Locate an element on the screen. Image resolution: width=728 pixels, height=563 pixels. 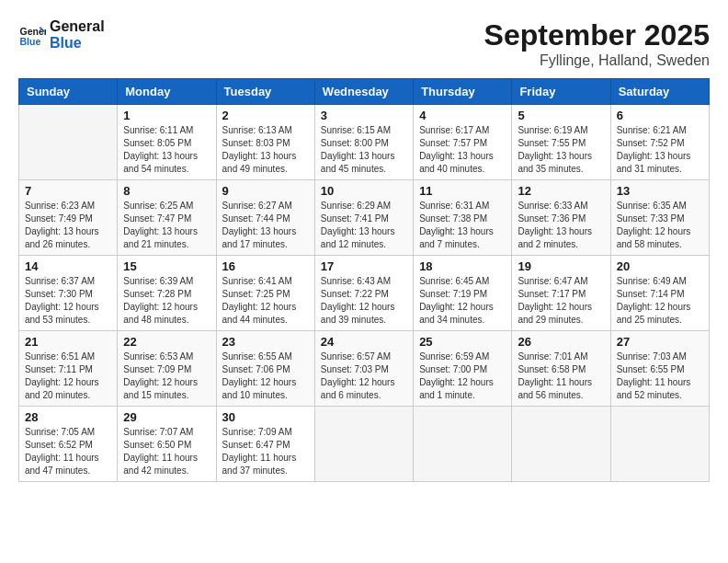
sunset-text: Sunset: 7:11 PM is located at coordinates (68, 370).